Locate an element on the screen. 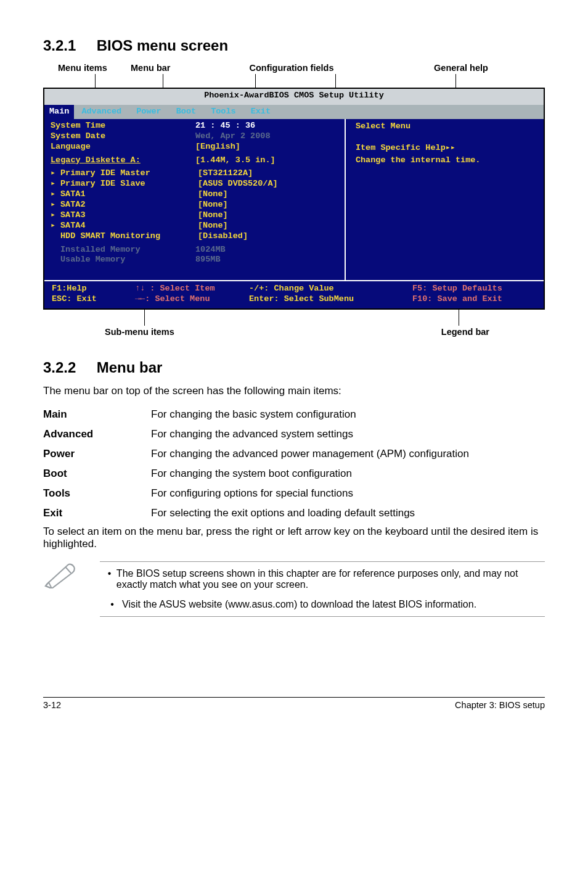 Image resolution: width=588 pixels, height=887 pixels. field-value: [1.44M, 3.5 in.] is located at coordinates (235, 160).